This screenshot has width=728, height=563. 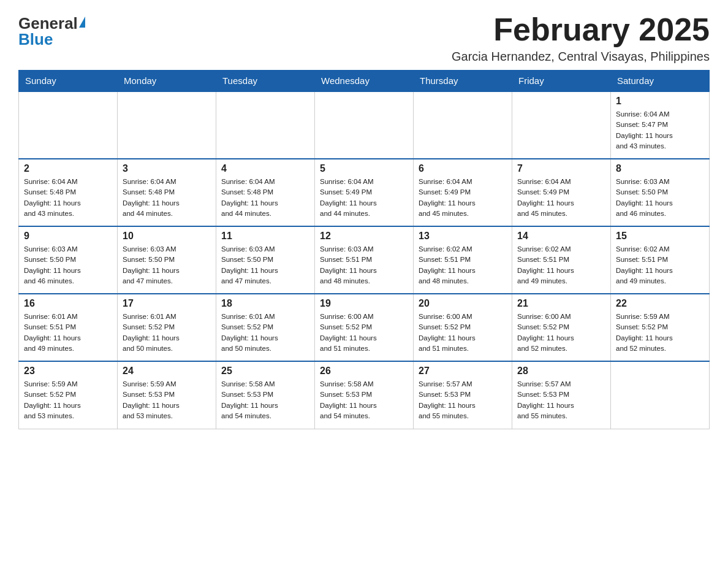 I want to click on calendar-cell: 12Sunrise: 6:03 AM Sunset: 5:51 PM Dayli…, so click(x=364, y=260).